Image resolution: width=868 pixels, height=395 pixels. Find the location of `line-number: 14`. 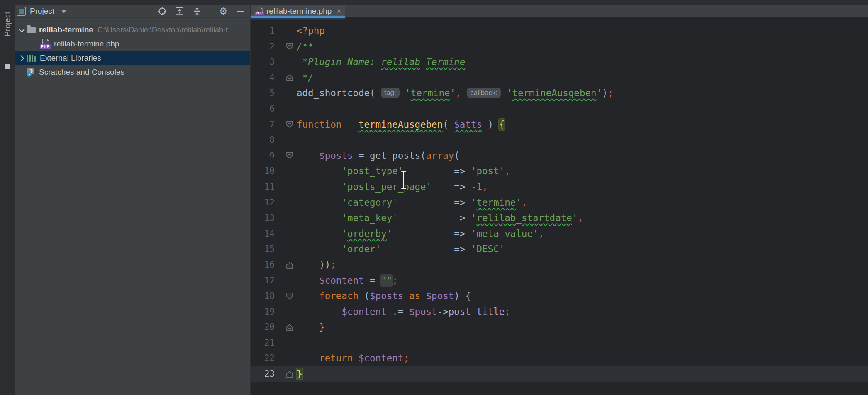

line-number: 14 is located at coordinates (263, 234).